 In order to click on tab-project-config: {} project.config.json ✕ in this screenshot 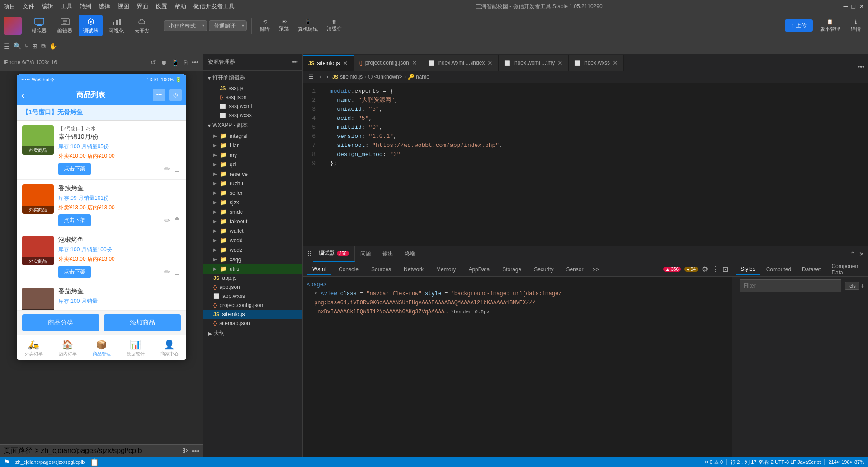, I will do `click(389, 63)`.